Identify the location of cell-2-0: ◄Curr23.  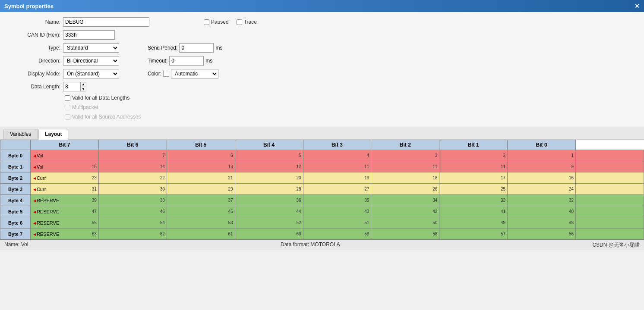
(65, 178).